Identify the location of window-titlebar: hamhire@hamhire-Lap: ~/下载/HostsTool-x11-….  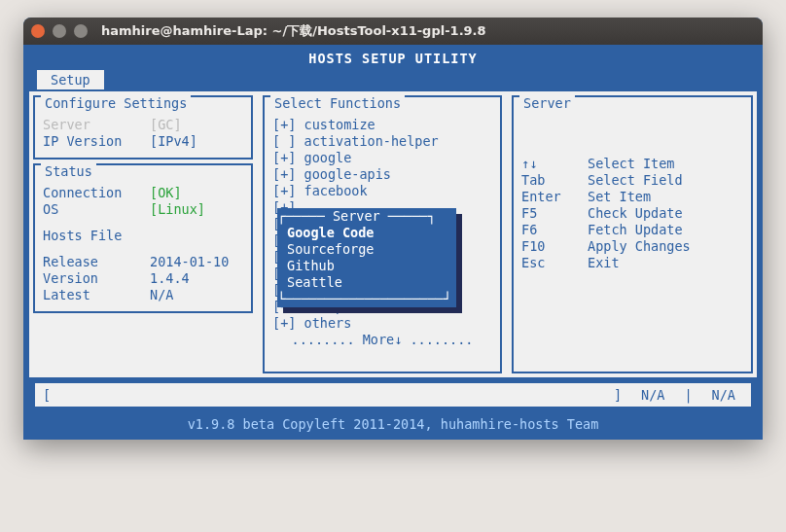
(393, 31).